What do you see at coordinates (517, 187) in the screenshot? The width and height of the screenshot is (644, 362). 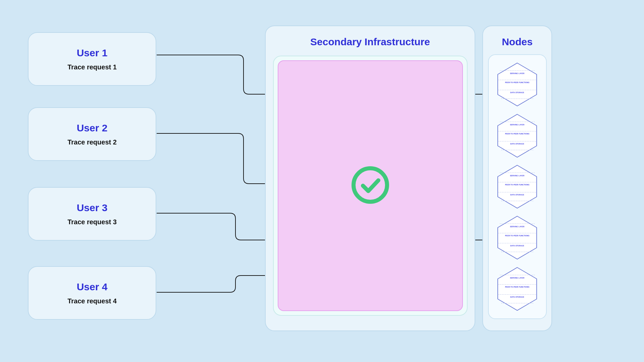 I see `nodes-list: SERVING LAYER PEER-TO-PEER FUNCTIONS DAT…` at bounding box center [517, 187].